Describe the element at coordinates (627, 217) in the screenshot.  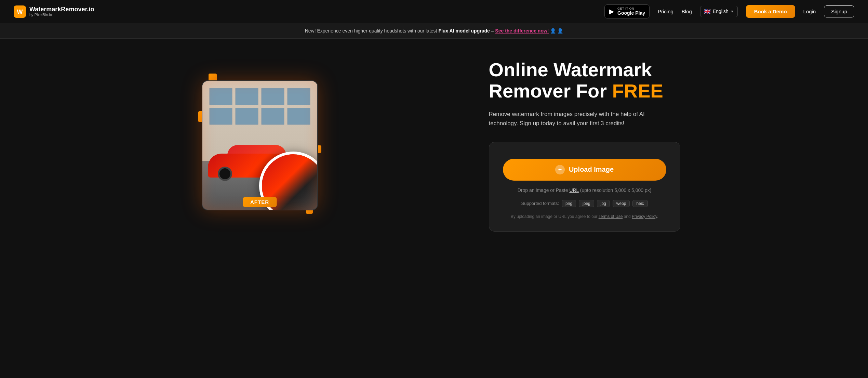
I see `terms-middle: and` at that location.